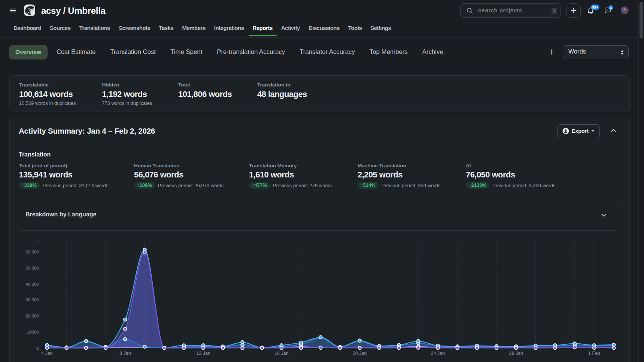 The image size is (644, 362). Describe the element at coordinates (203, 353) in the screenshot. I see `svg-text: 12 Jan` at that location.